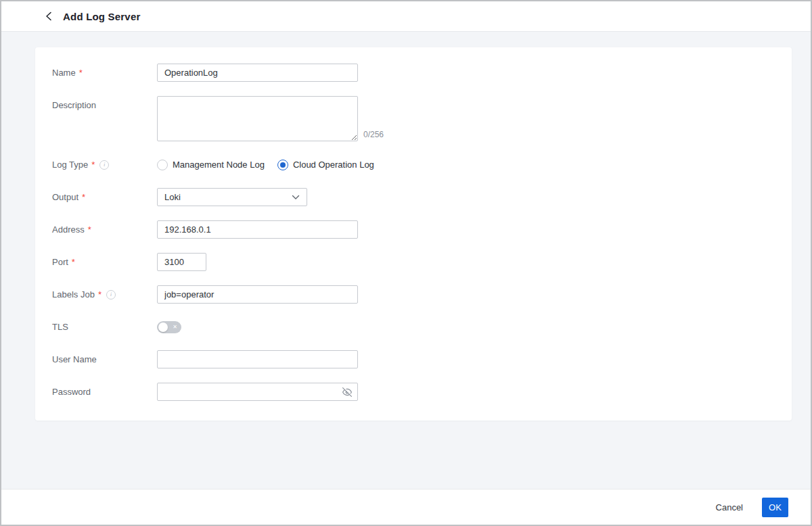  I want to click on radio-cloud-operation-log: Cloud Operation Log, so click(326, 165).